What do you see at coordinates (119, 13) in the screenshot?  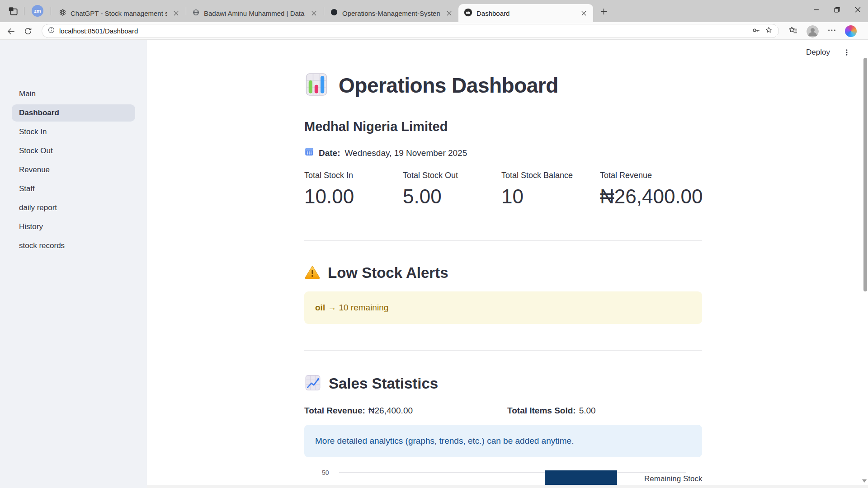 I see `tab-chatgpt: ChatGPT - Stock management sys` at bounding box center [119, 13].